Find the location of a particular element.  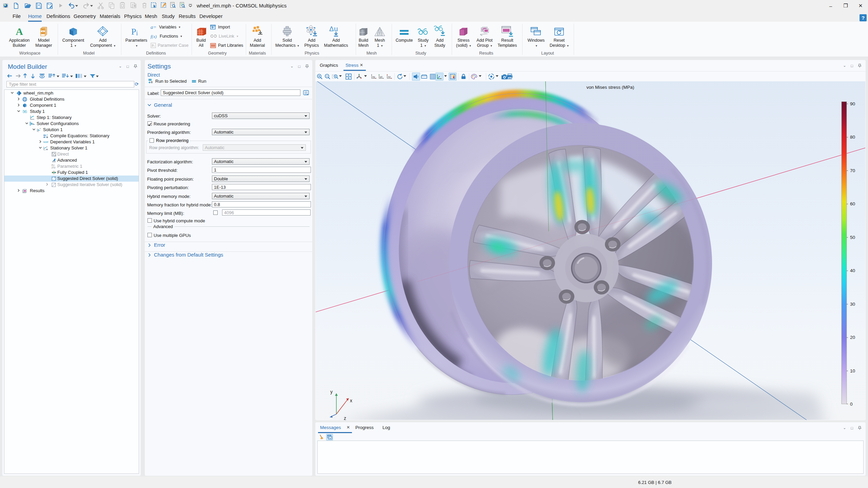

svg-text: x is located at coordinates (351, 401).